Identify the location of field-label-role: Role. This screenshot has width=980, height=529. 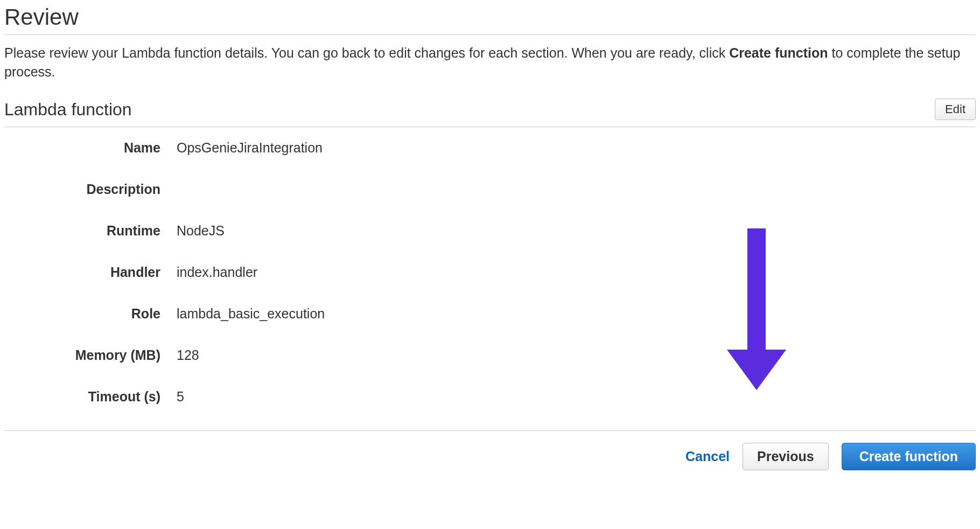
(90, 314).